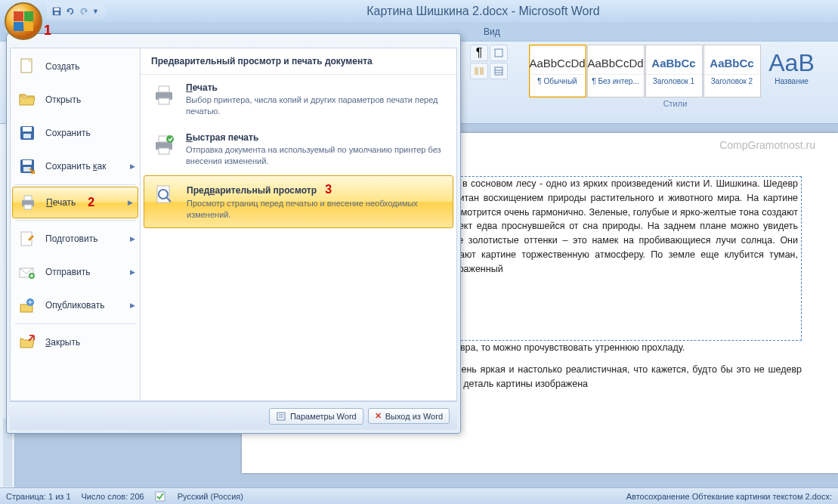  What do you see at coordinates (210, 496) in the screenshot?
I see `status-language: Русский (Россия)` at bounding box center [210, 496].